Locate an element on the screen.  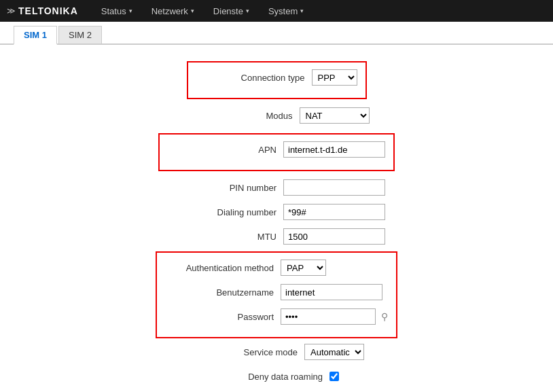
connection-type-select: PPP DHCP is located at coordinates (334, 77).